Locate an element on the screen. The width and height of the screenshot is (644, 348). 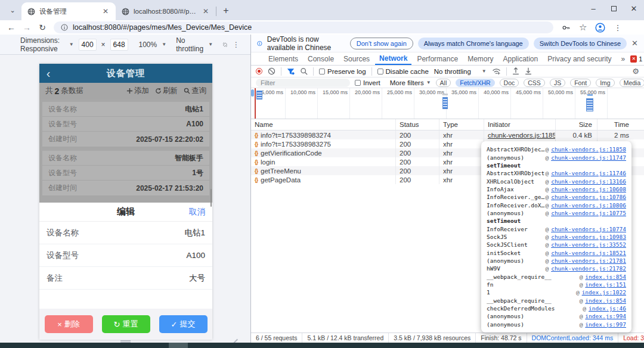
rotate-device-icon is located at coordinates (225, 45).